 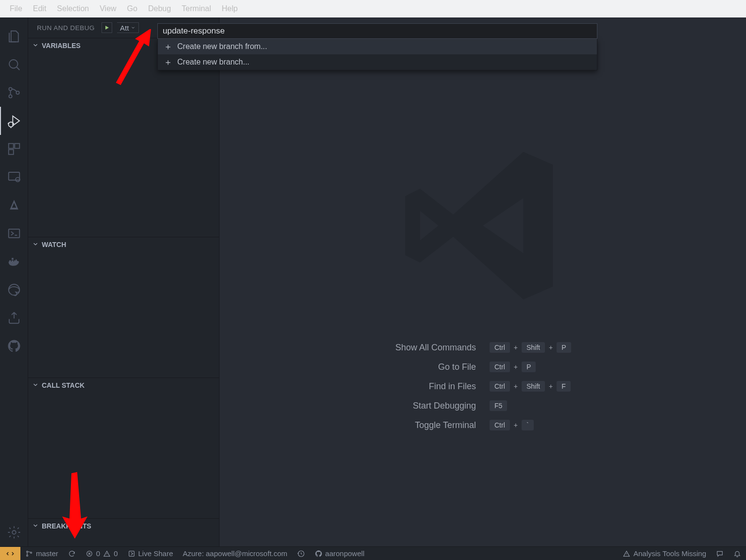 I want to click on vscode-logo-icon, so click(x=483, y=226).